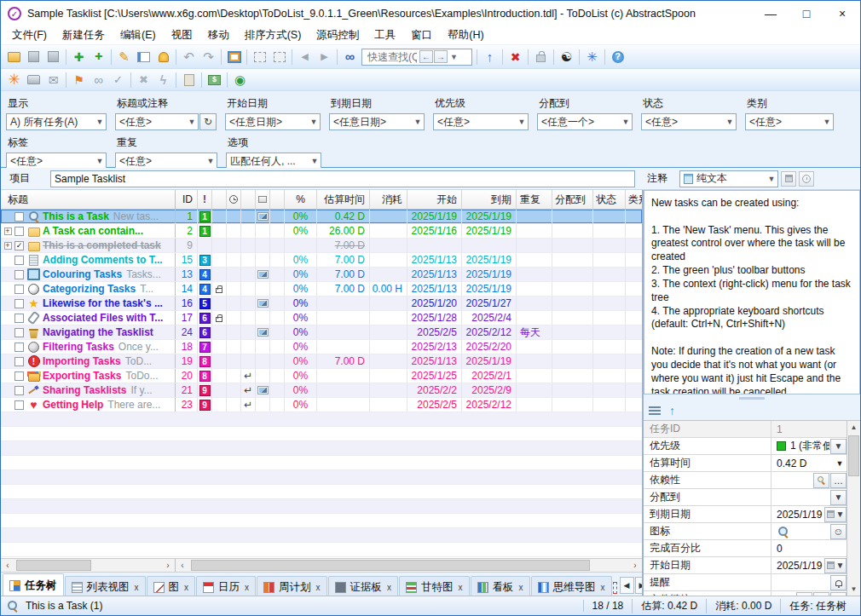 Image resolution: width=861 pixels, height=616 pixels. I want to click on column-header-file, so click(263, 199).